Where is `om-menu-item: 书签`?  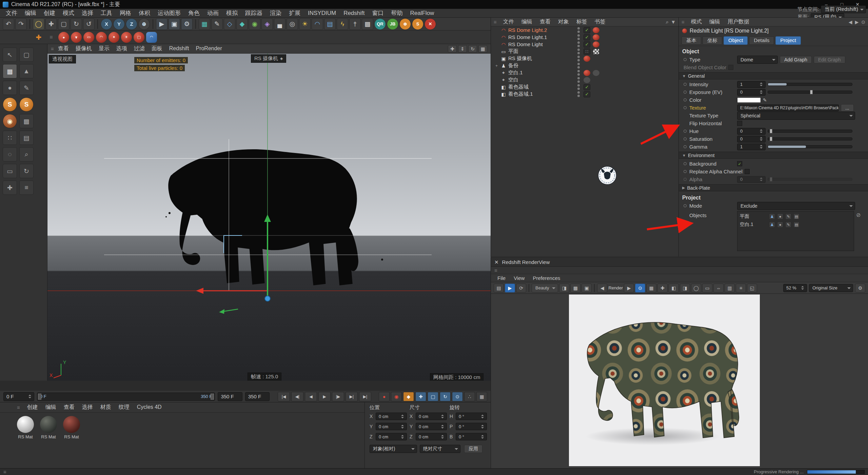
om-menu-item: 书签 is located at coordinates (600, 22).